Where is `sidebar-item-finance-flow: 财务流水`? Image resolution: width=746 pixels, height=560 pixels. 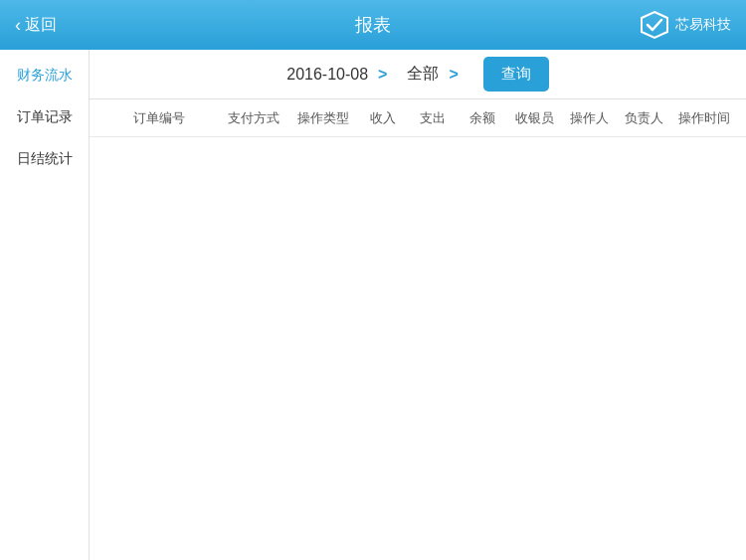 sidebar-item-finance-flow: 财务流水 is located at coordinates (44, 76).